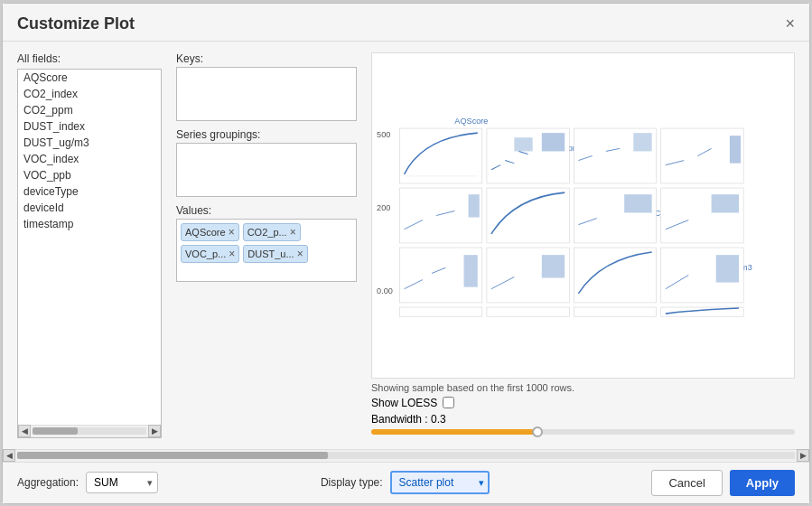 Image resolution: width=812 pixels, height=506 pixels. Describe the element at coordinates (206, 232) in the screenshot. I see `tag-label: AQScore` at that location.